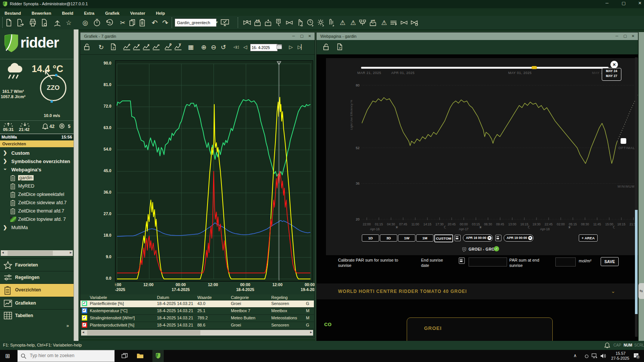 This screenshot has width=644, height=362. What do you see at coordinates (389, 238) in the screenshot?
I see `range-3d-button: 3D` at bounding box center [389, 238].